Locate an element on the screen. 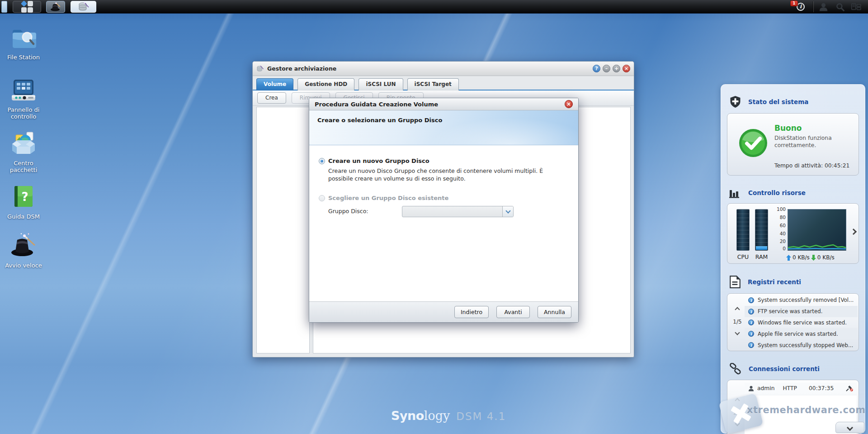  log-row: i System successfully stopped Web... is located at coordinates (801, 345).